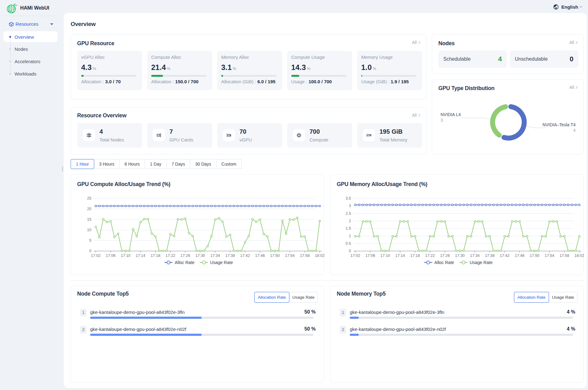 The width and height of the screenshot is (588, 390). Describe the element at coordinates (559, 125) in the screenshot. I see `svg-text: NVIDIA–Tesla T4` at that location.